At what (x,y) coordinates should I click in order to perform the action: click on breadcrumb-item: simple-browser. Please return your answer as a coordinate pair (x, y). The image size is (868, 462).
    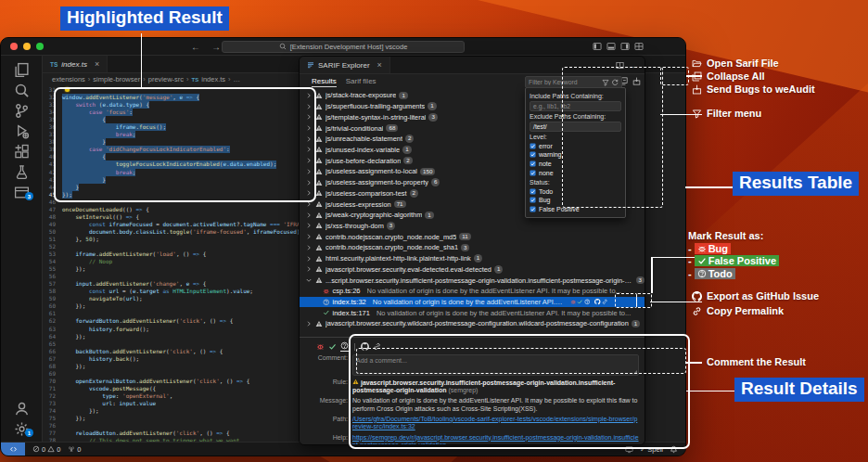
    Looking at the image, I should click on (117, 80).